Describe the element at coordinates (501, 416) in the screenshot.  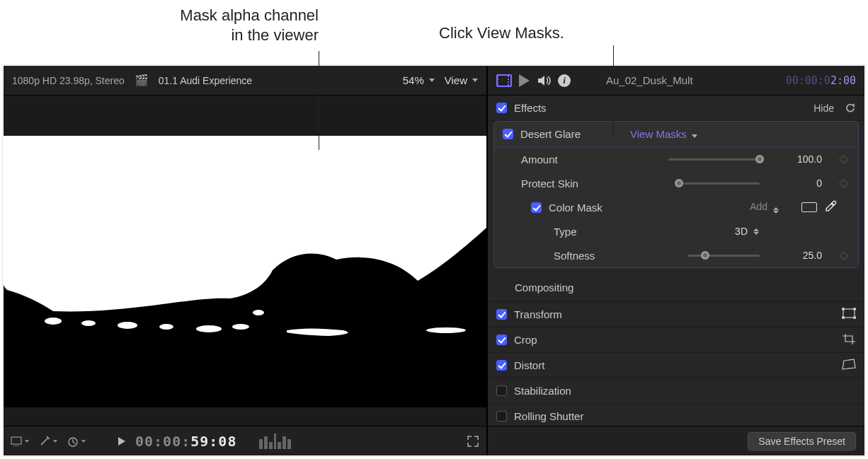
I see `rolling-shutter-enable-checkbox` at that location.